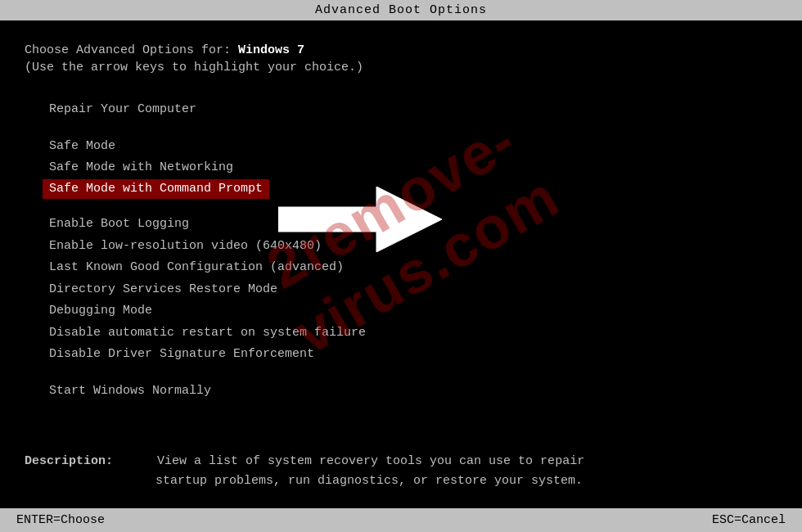 Image resolution: width=802 pixels, height=532 pixels. What do you see at coordinates (749, 521) in the screenshot?
I see `esc-label: ESC=Cancel` at bounding box center [749, 521].